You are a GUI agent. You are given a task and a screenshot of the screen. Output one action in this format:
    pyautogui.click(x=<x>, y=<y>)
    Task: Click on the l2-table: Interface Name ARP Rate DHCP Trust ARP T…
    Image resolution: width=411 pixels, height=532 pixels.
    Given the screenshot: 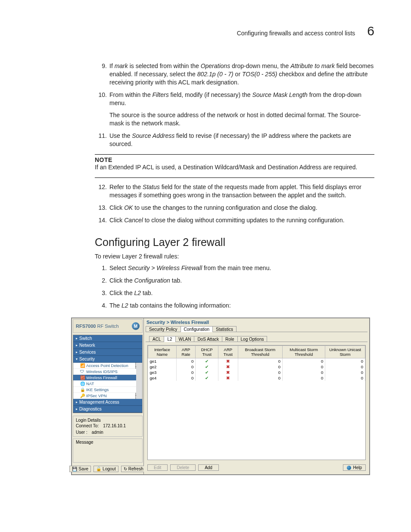 What is the action you would take?
    pyautogui.click(x=257, y=402)
    